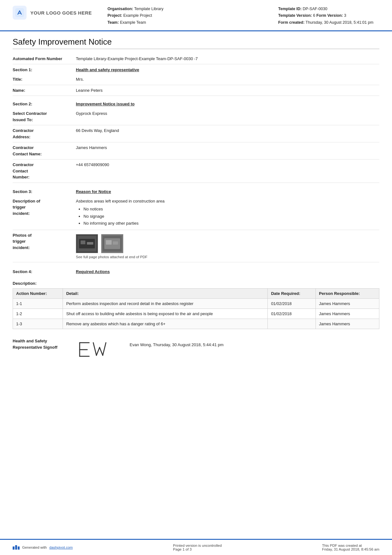 Image resolution: width=392 pixels, height=555 pixels. What do you see at coordinates (44, 79) in the screenshot?
I see `title-label: Title:` at bounding box center [44, 79].